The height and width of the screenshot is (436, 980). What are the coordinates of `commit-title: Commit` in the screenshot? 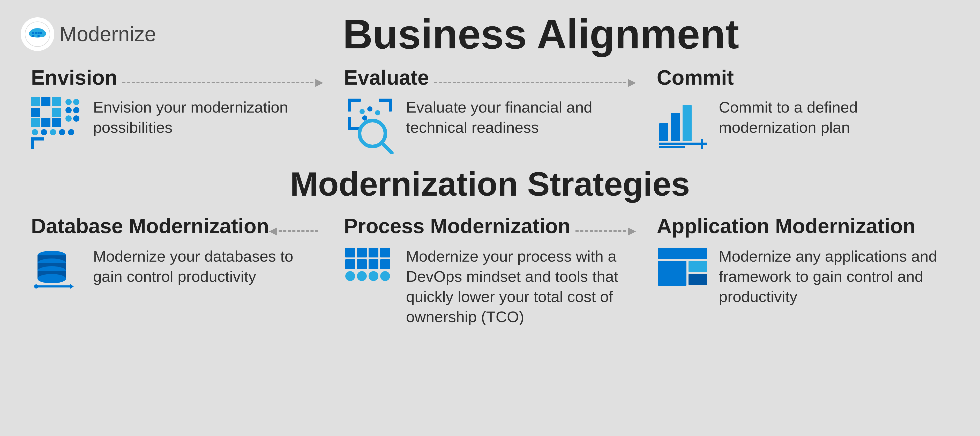 It's located at (695, 78).